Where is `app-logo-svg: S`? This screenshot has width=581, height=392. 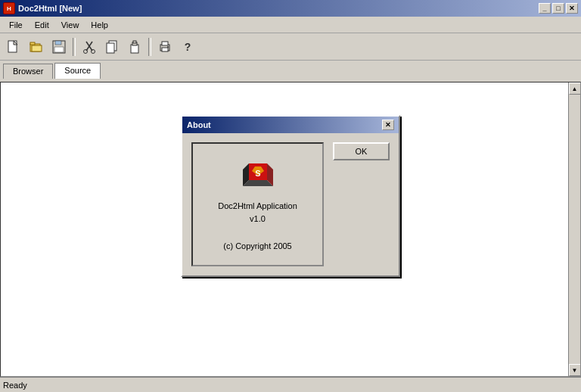
app-logo-svg: S is located at coordinates (258, 174).